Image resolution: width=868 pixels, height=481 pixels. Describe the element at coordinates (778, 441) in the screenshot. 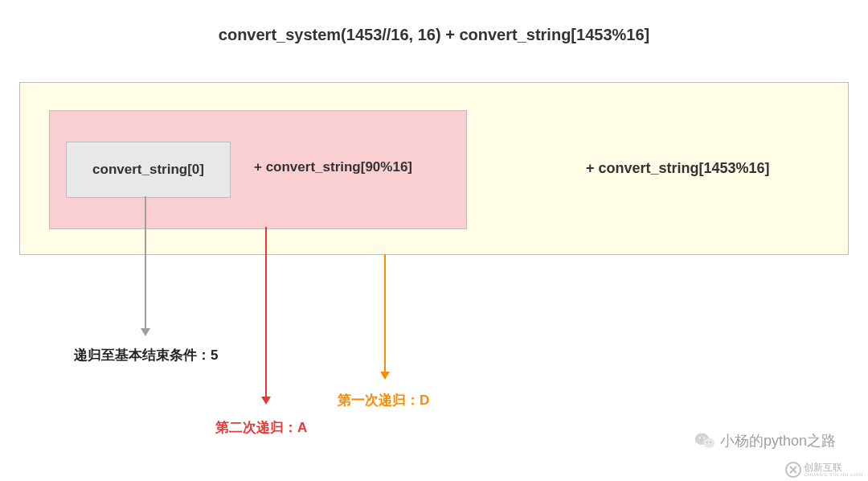

I see `wechat-text: 小杨的python之路` at that location.